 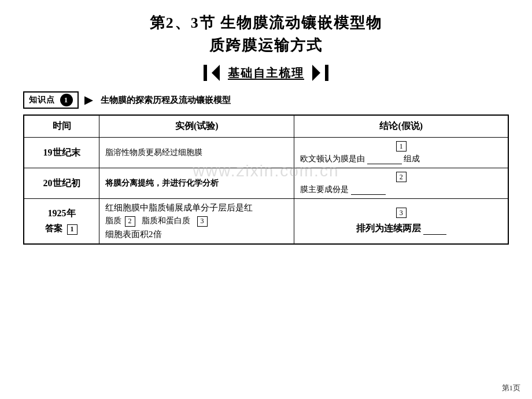 What do you see at coordinates (197, 221) in the screenshot?
I see `example-answer-line: 脂质 2 脂质和蛋白质 3` at bounding box center [197, 221].